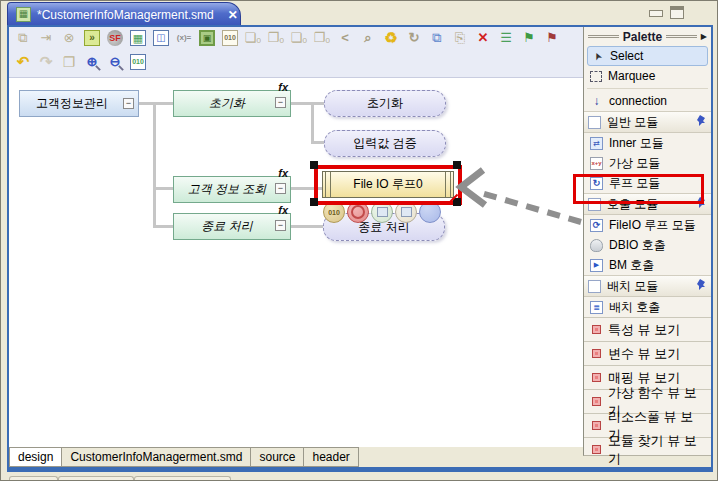  What do you see at coordinates (704, 36) in the screenshot?
I see `chevron-right-icon: ▶` at bounding box center [704, 36].